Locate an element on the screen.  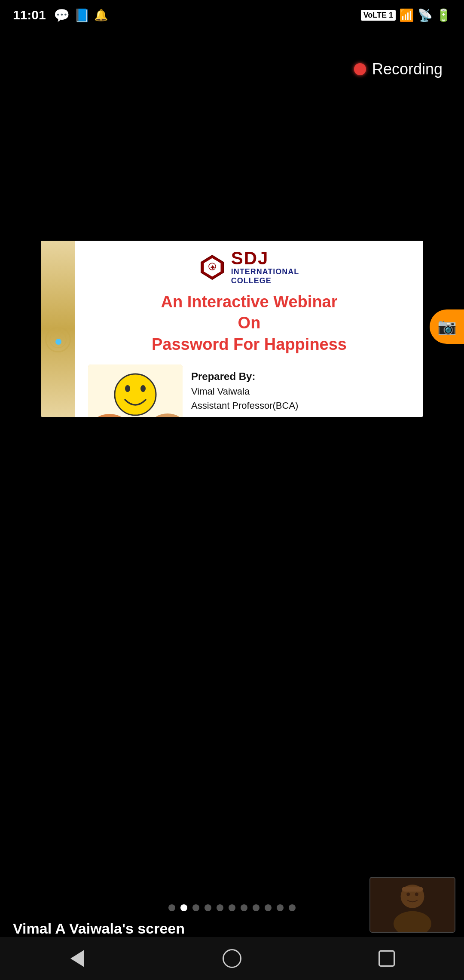
sdj-college-name: SDJ is located at coordinates (266, 258).